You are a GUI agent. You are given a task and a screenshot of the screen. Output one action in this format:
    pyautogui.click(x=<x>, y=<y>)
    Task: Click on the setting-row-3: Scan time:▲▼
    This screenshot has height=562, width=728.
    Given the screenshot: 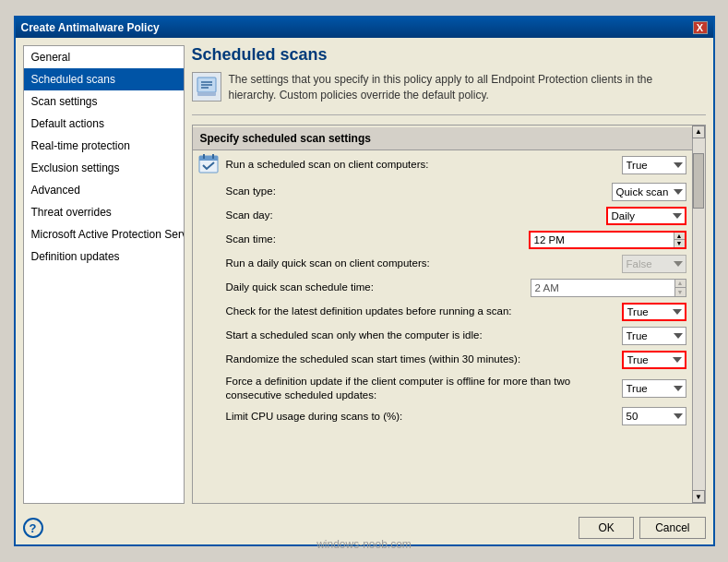 What is the action you would take?
    pyautogui.click(x=443, y=240)
    